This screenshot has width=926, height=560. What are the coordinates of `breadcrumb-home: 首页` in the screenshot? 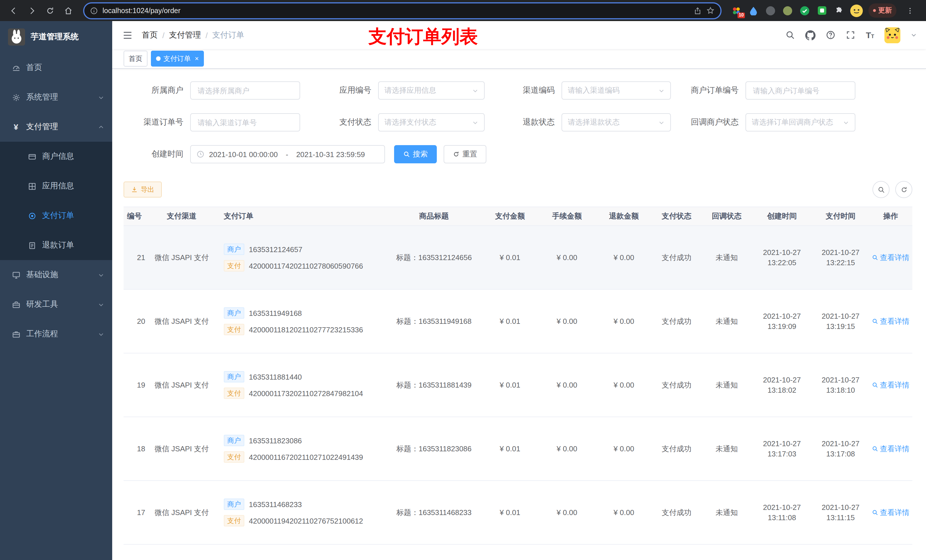 It's located at (150, 35).